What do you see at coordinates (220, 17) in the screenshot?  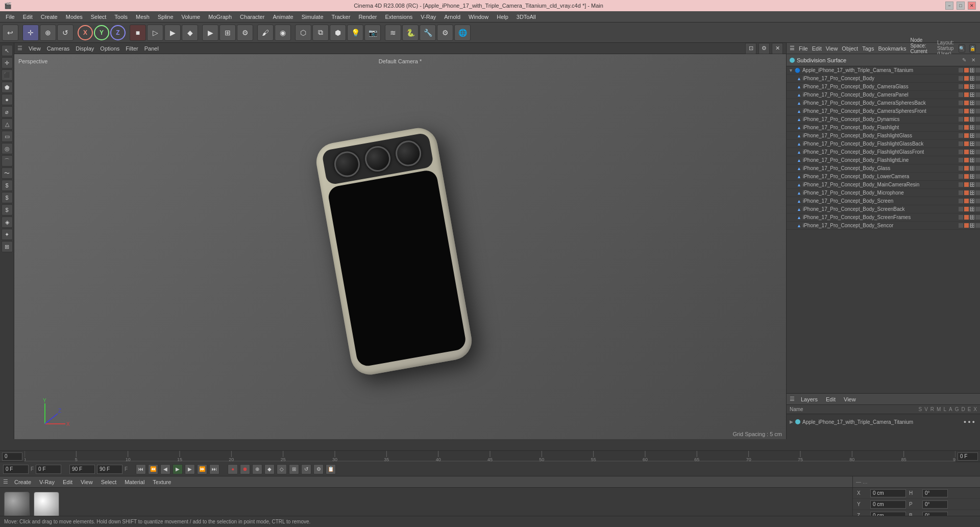 I see `menu-item-mograph: MoGraph` at bounding box center [220, 17].